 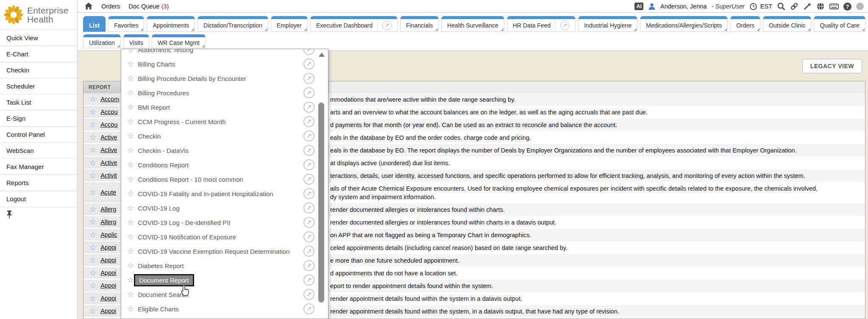 What do you see at coordinates (109, 235) in the screenshot?
I see `report-link: Applic` at bounding box center [109, 235].